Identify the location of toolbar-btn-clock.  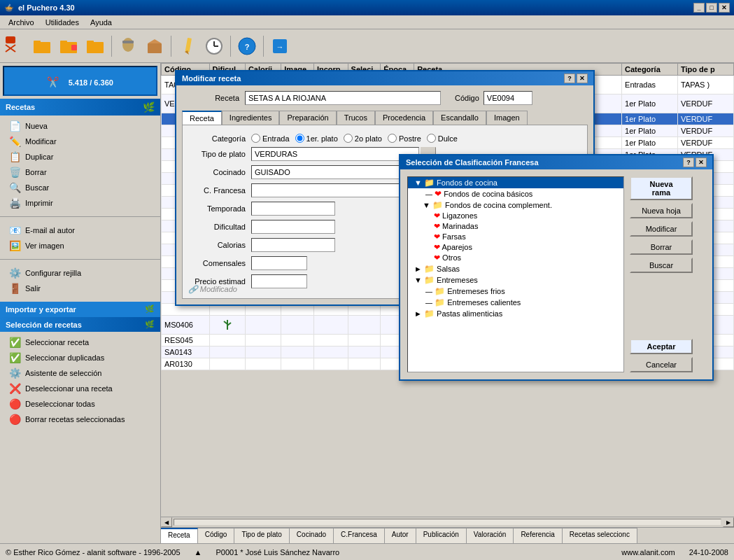
(214, 46).